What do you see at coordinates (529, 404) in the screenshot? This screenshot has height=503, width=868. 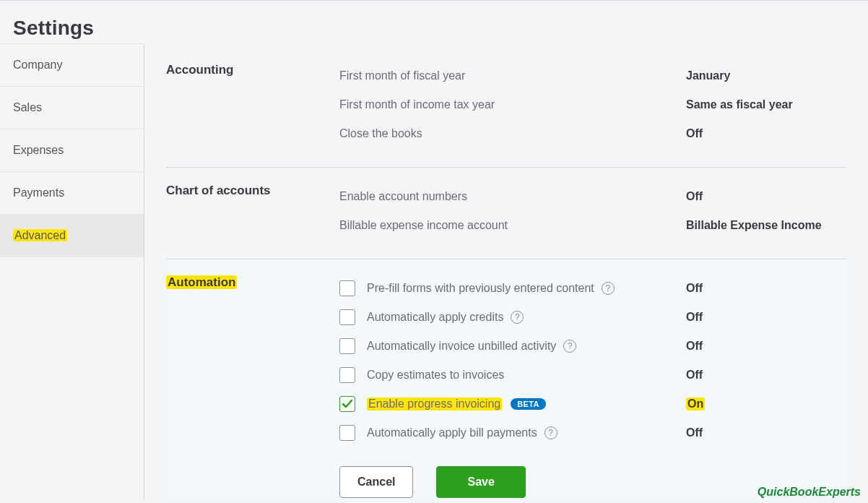 I see `beta-badge: BETA` at bounding box center [529, 404].